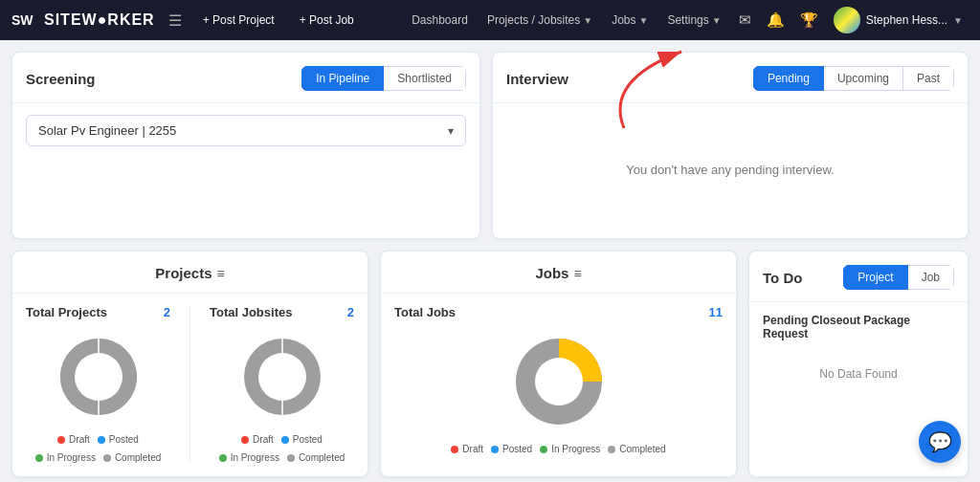  Describe the element at coordinates (99, 377) in the screenshot. I see `projects-pie-chart` at that location.